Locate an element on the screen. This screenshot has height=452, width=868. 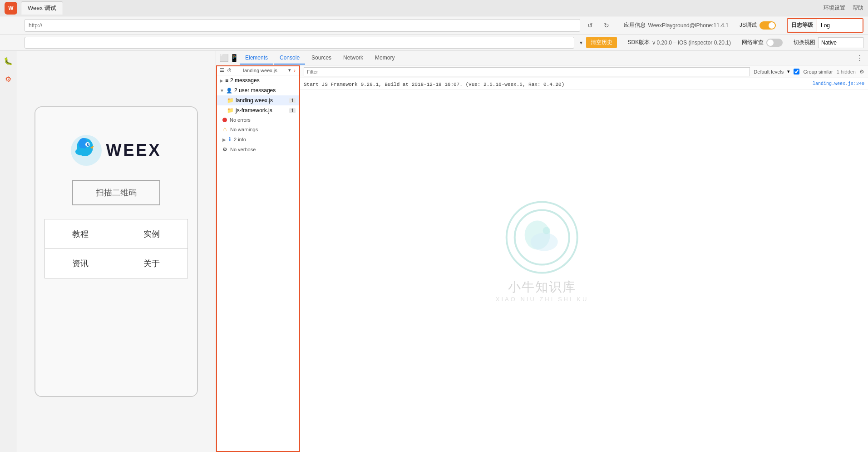
scan-qr-button: 扫描二维码 is located at coordinates (116, 193).